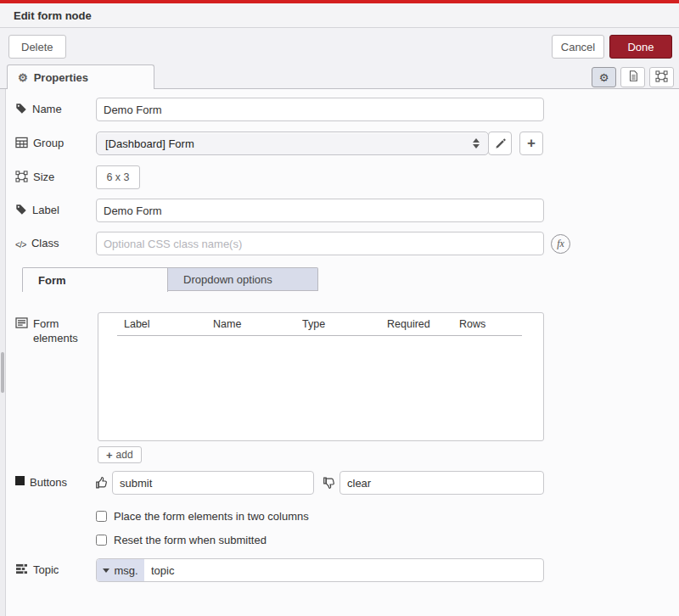  What do you see at coordinates (54, 331) in the screenshot?
I see `form-elements-label: Form elements` at bounding box center [54, 331].